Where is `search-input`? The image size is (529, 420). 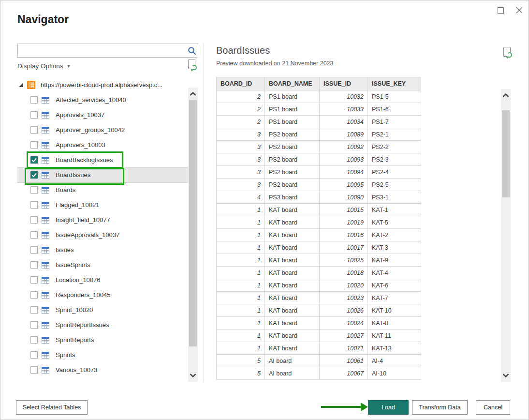 search-input is located at coordinates (102, 50).